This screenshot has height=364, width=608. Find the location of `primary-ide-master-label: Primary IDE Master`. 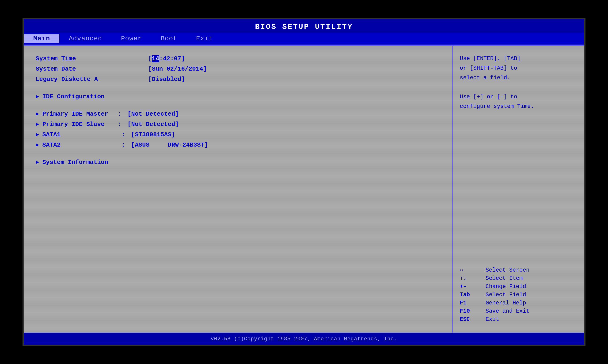

primary-ide-master-label: Primary IDE Master is located at coordinates (75, 114).